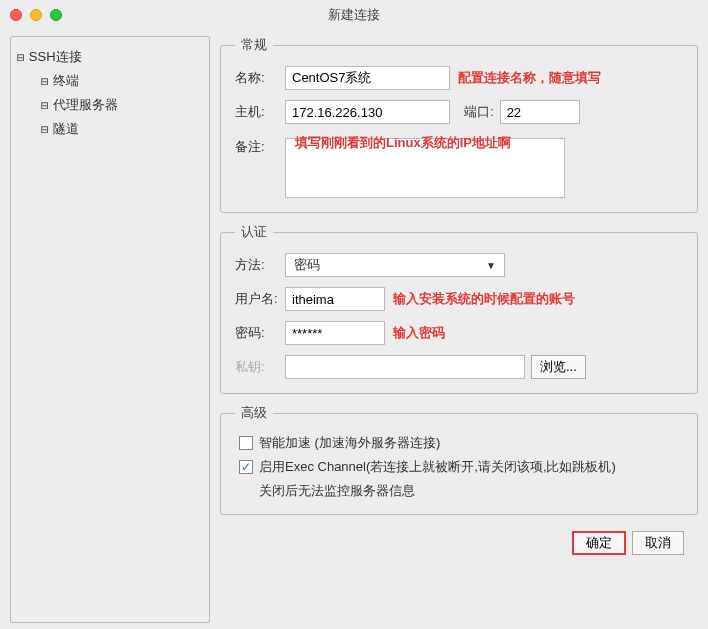 The height and width of the screenshot is (629, 708). I want to click on annot-username: 输入安装系统的时候配置的账号, so click(484, 299).